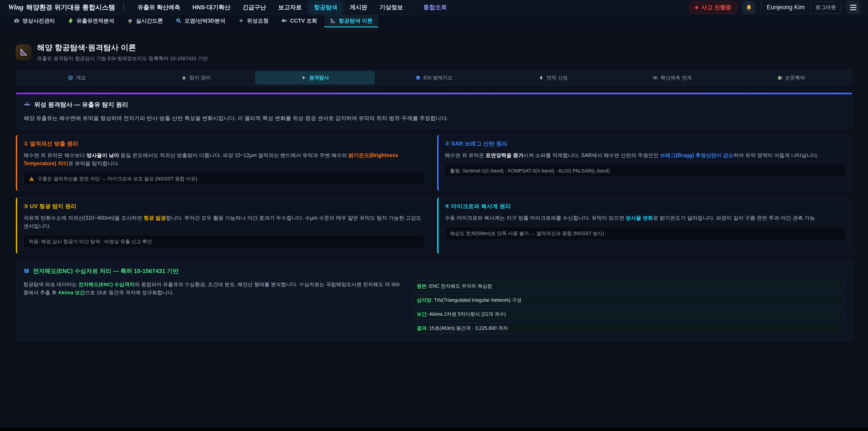 The width and height of the screenshot is (868, 431). What do you see at coordinates (90, 241) in the screenshot?
I see `card-note-text: 적용: 해경 감시 항공기 야간 탐색 · 비정상 유출 신고 확인` at bounding box center [90, 241].